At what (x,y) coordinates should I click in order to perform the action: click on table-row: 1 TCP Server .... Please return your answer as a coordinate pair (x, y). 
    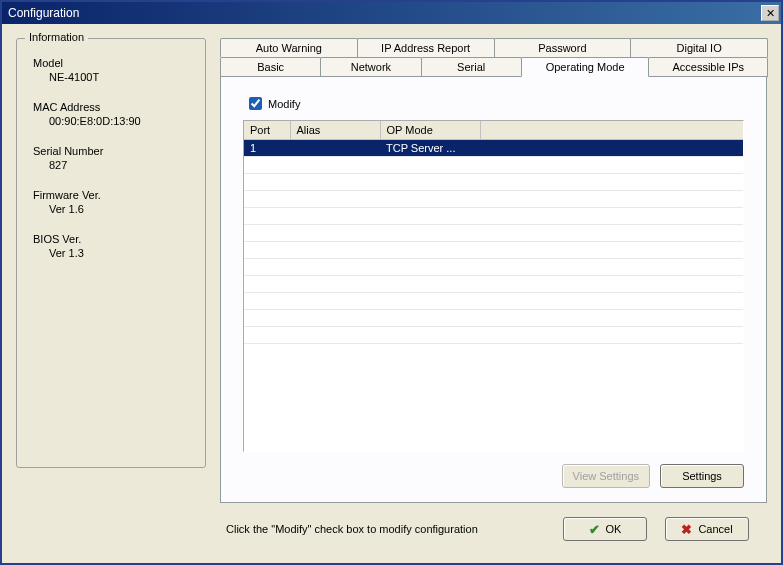
    Looking at the image, I should click on (494, 148).